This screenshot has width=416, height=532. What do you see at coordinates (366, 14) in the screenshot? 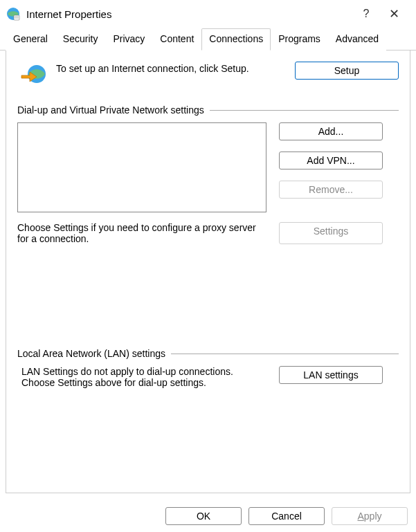
I see `help-button: ?` at bounding box center [366, 14].